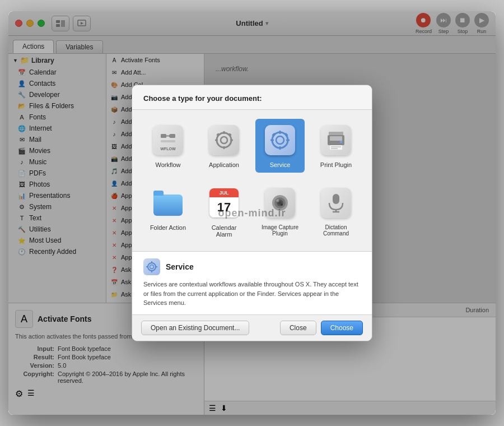 The image size is (504, 426). Describe the element at coordinates (224, 203) in the screenshot. I see `calendar-alarm-icon: JUL 17` at that location.